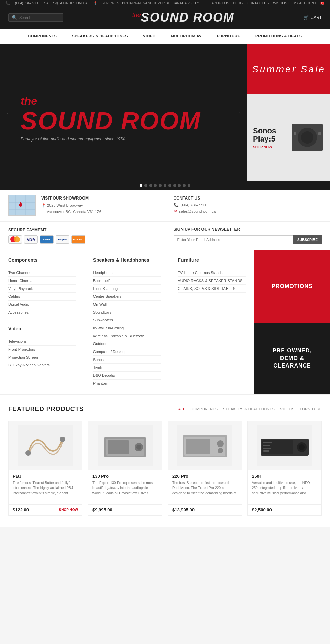  What do you see at coordinates (124, 109) in the screenshot?
I see `hero-logo: the SOUND ROOM` at bounding box center [124, 109].